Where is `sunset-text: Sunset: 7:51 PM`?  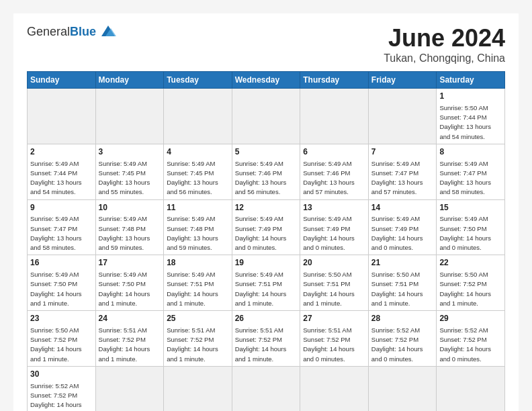 sunset-text: Sunset: 7:51 PM is located at coordinates (395, 283).